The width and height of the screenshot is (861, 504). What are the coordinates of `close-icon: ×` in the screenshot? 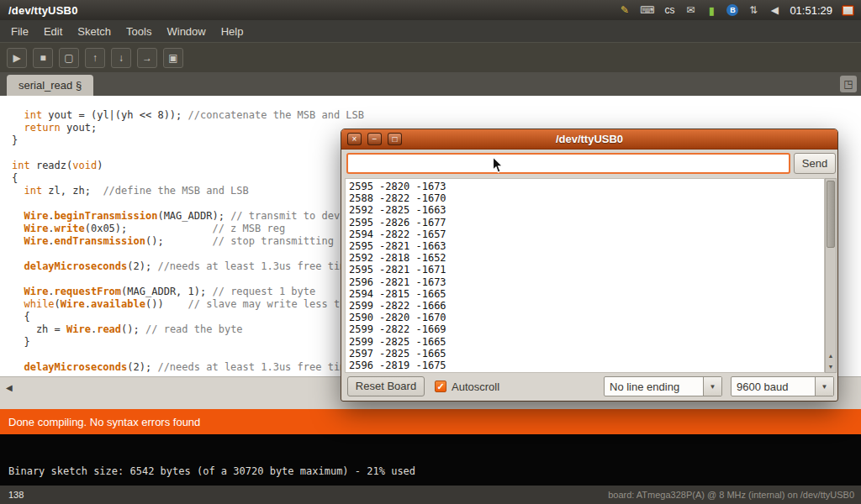 It's located at (355, 139).